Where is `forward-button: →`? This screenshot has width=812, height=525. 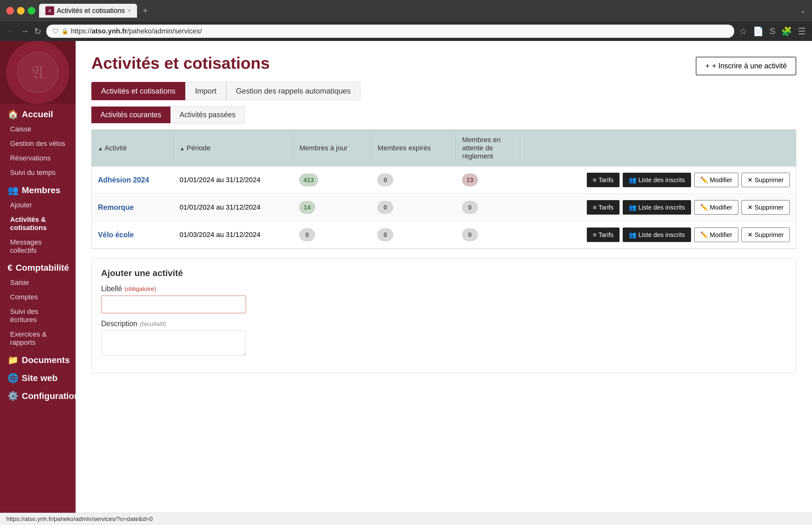
forward-button: → is located at coordinates (25, 31).